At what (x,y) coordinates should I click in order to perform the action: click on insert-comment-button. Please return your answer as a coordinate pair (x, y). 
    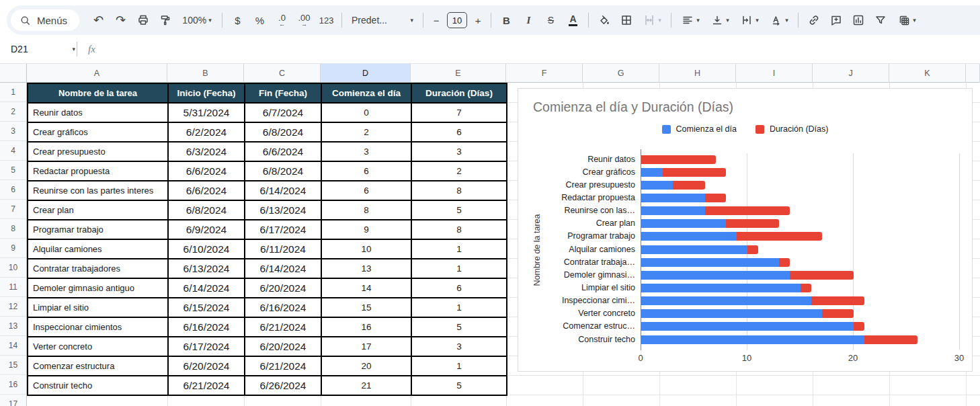
    Looking at the image, I should click on (836, 20).